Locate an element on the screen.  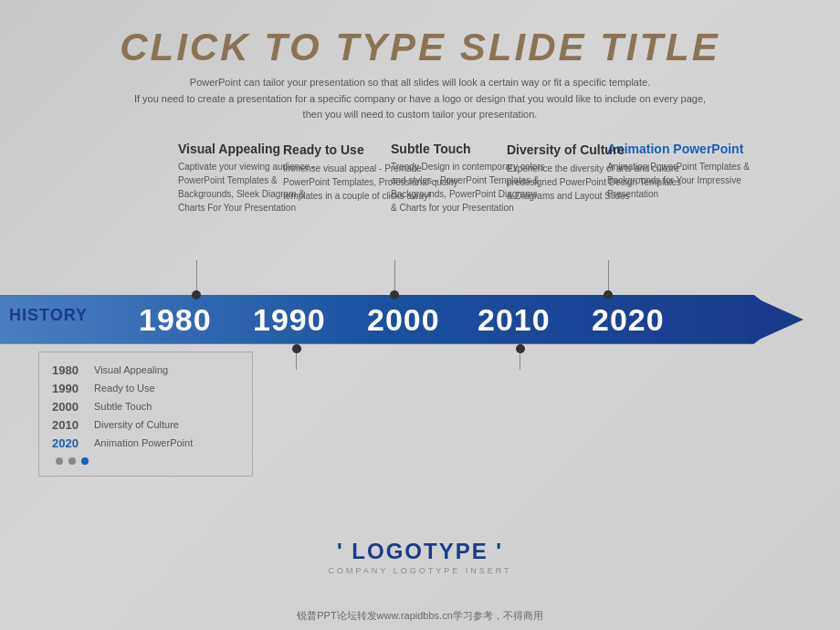
legend-year-1980: 1980 is located at coordinates (69, 371).